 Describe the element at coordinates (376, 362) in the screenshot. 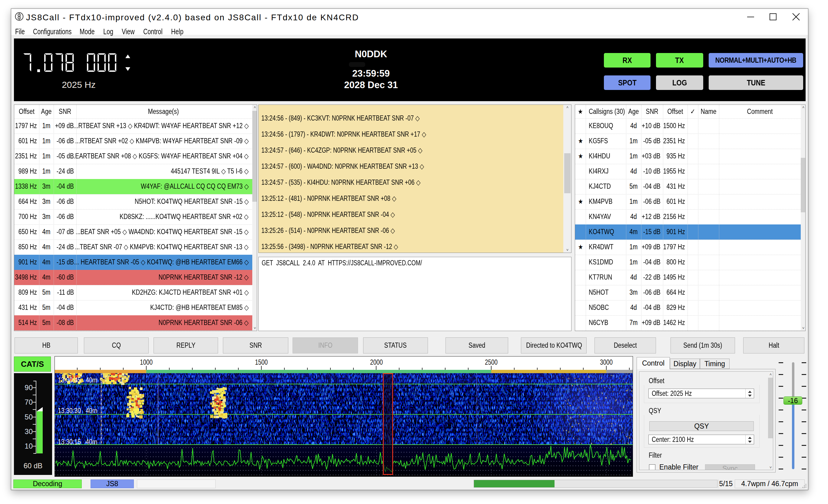

I see `svg-text: 2000` at that location.